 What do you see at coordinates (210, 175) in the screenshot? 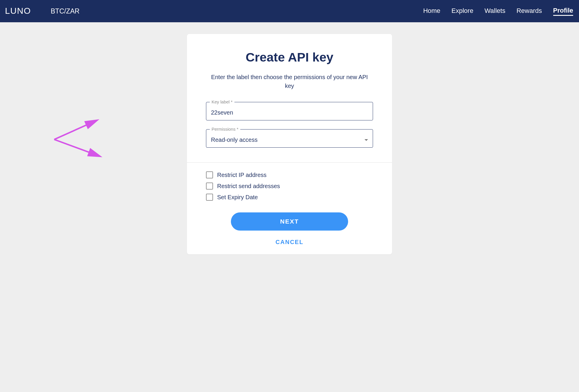
I see `restrict-ip-checkbox` at bounding box center [210, 175].